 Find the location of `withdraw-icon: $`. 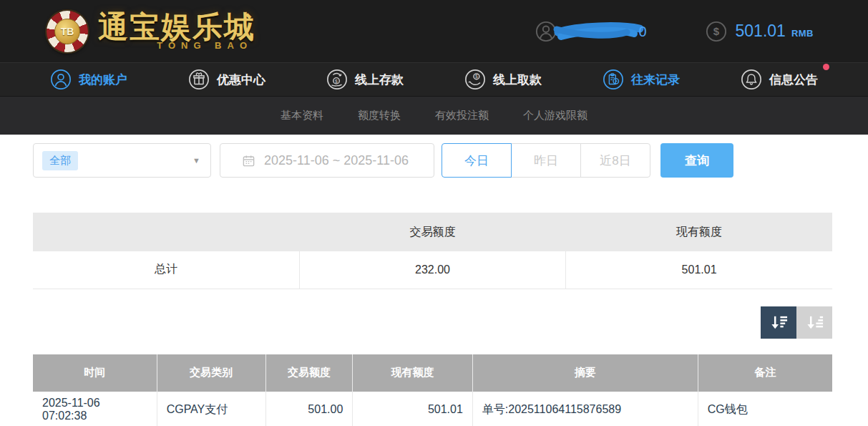

withdraw-icon: $ is located at coordinates (475, 79).